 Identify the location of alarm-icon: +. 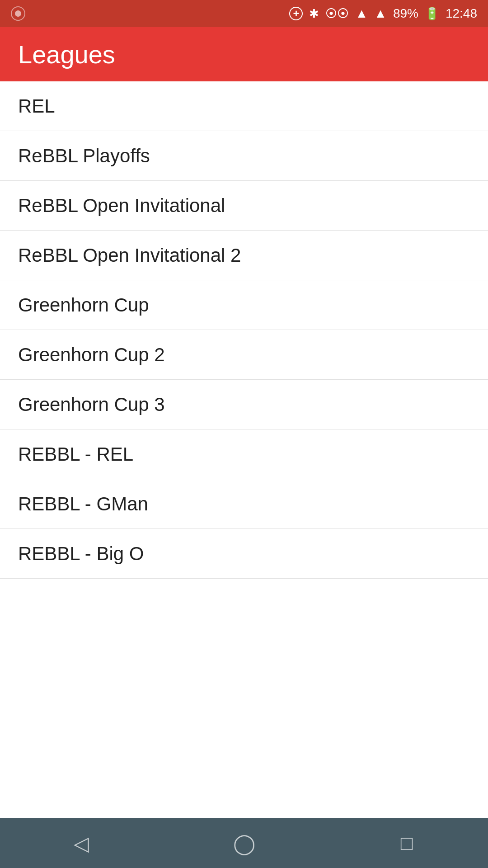
(296, 14).